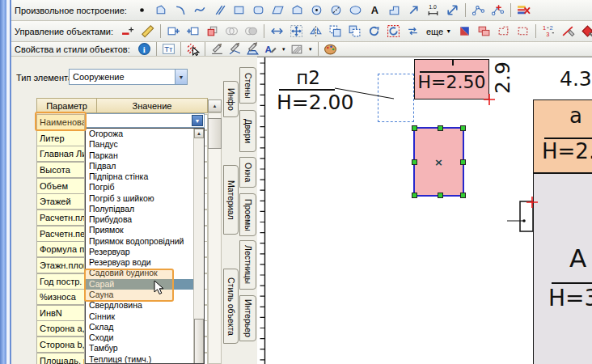  I want to click on tab-Инфо: Инфо, so click(231, 99).